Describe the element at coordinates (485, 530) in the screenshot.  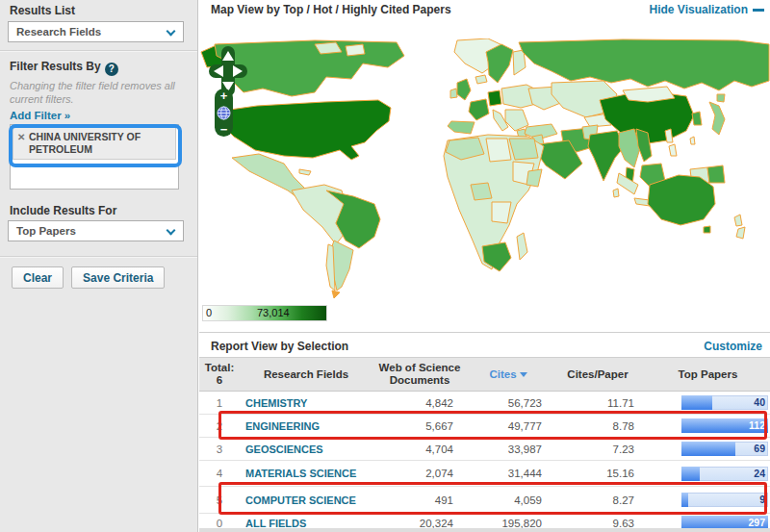
I see `table-footer-strip` at that location.